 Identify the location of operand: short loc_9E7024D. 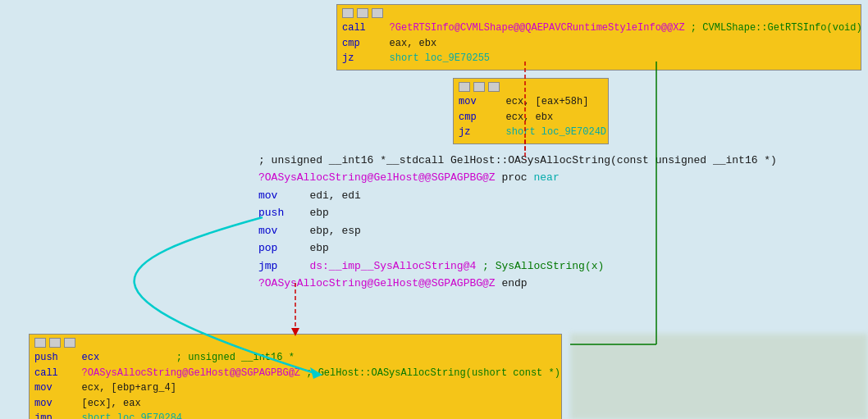
(556, 133).